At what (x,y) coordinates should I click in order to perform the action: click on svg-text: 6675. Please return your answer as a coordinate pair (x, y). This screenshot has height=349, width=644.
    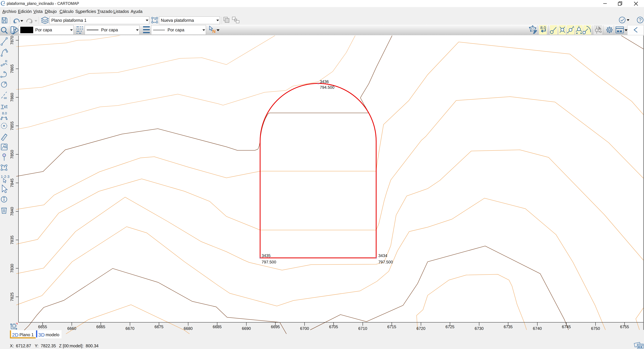
    Looking at the image, I should click on (159, 327).